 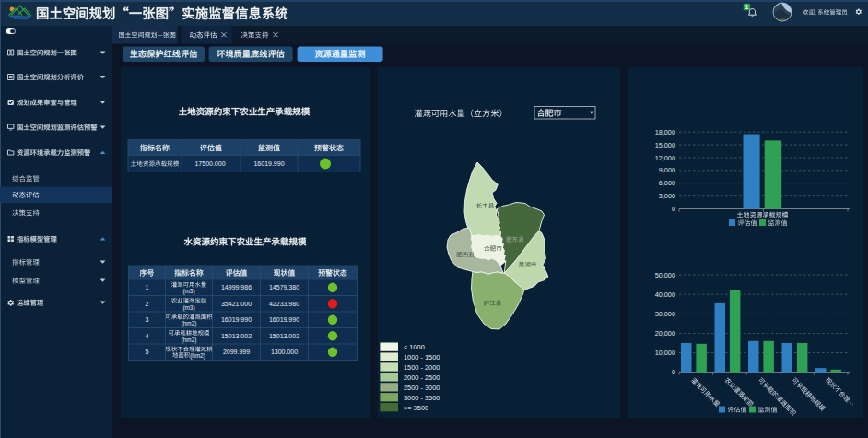 I want to click on svg-text: 1000 - 1500, so click(x=422, y=358).